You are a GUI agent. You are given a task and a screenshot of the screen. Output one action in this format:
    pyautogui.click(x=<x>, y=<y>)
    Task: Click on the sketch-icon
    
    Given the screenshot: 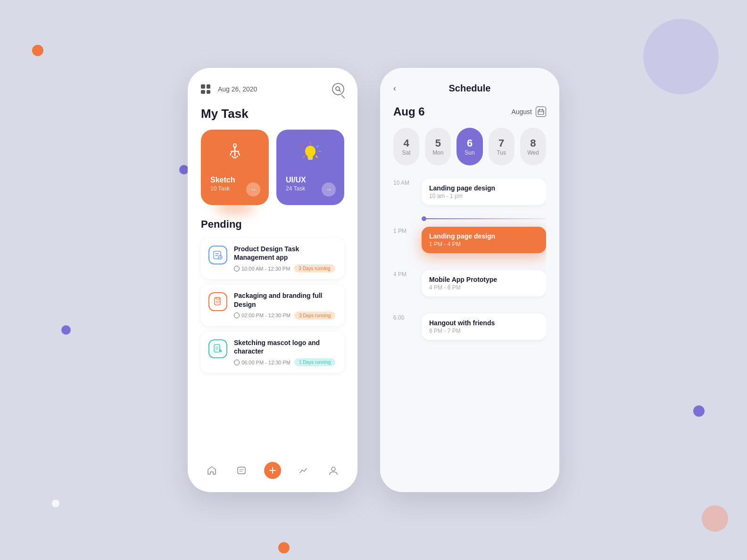 What is the action you would take?
    pyautogui.click(x=235, y=153)
    